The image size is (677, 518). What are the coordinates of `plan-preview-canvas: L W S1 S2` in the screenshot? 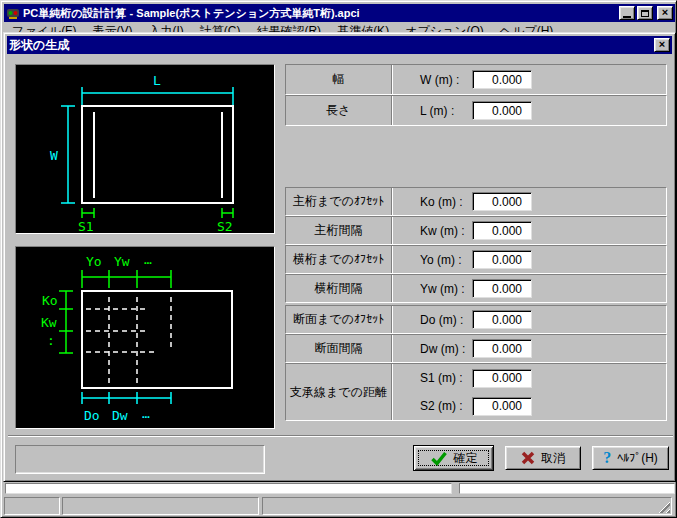 It's located at (145, 149).